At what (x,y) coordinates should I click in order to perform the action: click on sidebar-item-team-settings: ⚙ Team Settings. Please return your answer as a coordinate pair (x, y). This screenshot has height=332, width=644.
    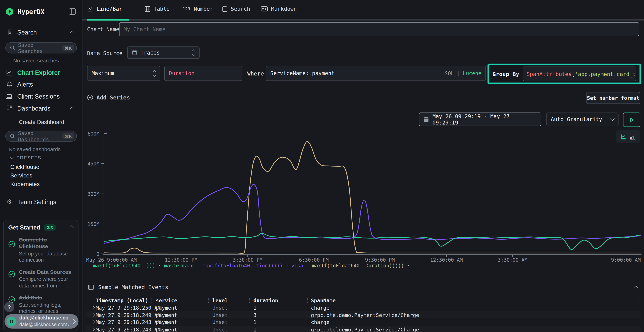
    Looking at the image, I should click on (31, 202).